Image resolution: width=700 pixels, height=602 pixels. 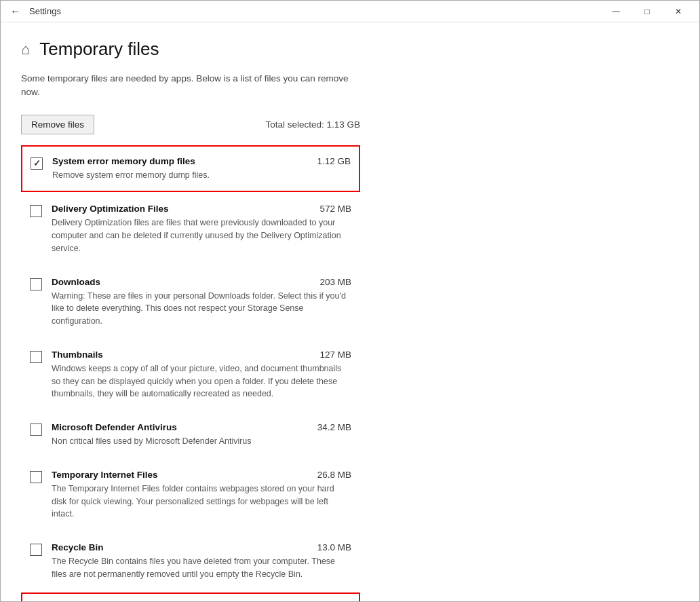 What do you see at coordinates (350, 12) in the screenshot?
I see `title-bar: ← Settings — □ ✕` at bounding box center [350, 12].